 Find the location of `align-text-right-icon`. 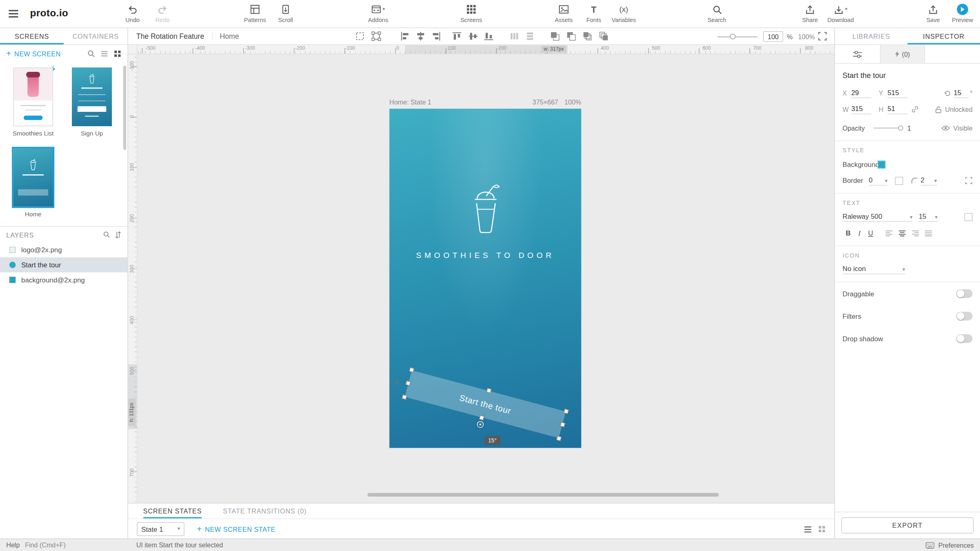

align-text-right-icon is located at coordinates (915, 233).